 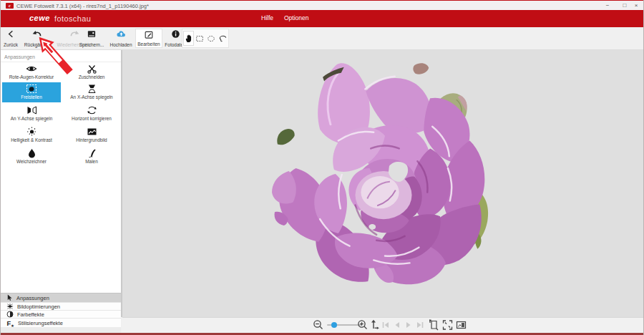 What do you see at coordinates (322, 5) in the screenshot?
I see `title-bar: c CEWE Fotowelt 7.3.1 (x64) - rires7nd_1…` at bounding box center [322, 5].